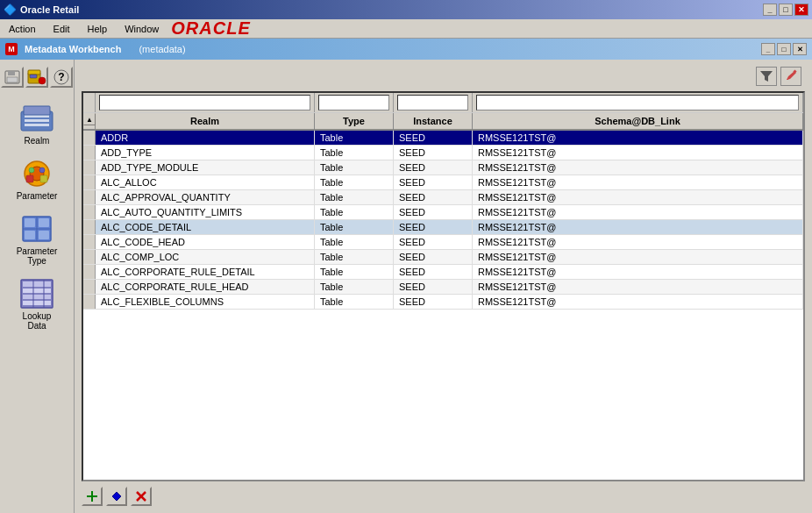 This screenshot has height=513, width=812. What do you see at coordinates (444, 302) in the screenshot?
I see `table-row: ALC_FLEXIBLE_COLUMNS Table SEED RMSSE121…` at bounding box center [444, 302].